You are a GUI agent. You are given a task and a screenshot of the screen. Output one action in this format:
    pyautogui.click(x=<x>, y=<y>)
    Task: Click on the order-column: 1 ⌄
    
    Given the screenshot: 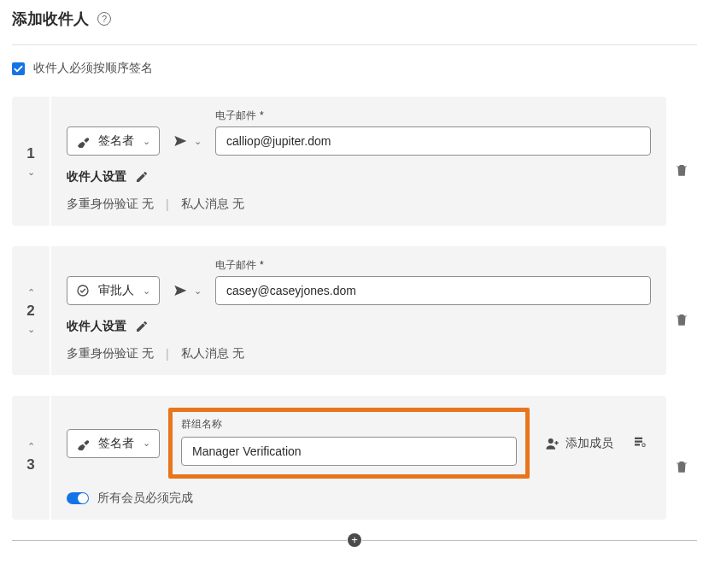 What is the action you would take?
    pyautogui.click(x=31, y=161)
    